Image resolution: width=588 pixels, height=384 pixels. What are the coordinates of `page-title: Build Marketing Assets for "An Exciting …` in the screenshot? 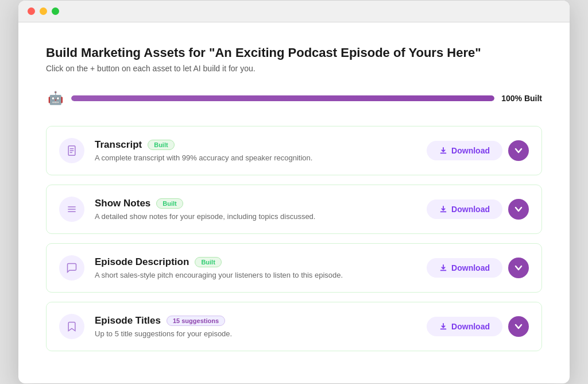 It's located at (294, 53).